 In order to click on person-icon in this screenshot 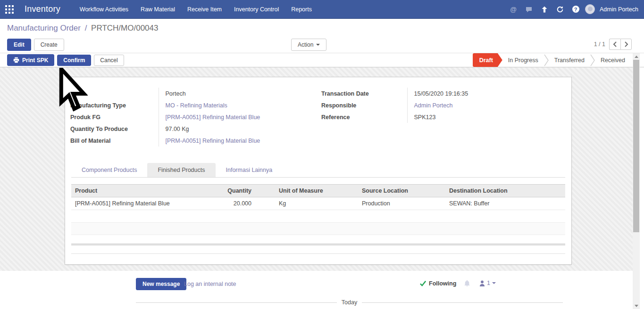, I will do `click(482, 284)`.